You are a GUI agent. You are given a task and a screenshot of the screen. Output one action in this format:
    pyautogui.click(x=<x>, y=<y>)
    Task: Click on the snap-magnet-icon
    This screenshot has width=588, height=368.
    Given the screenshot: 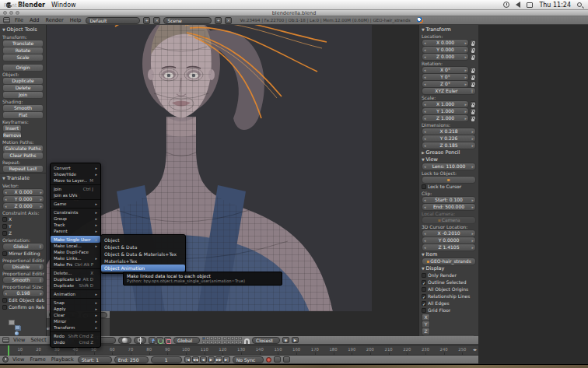 What is the action you would take?
    pyautogui.click(x=247, y=341)
    